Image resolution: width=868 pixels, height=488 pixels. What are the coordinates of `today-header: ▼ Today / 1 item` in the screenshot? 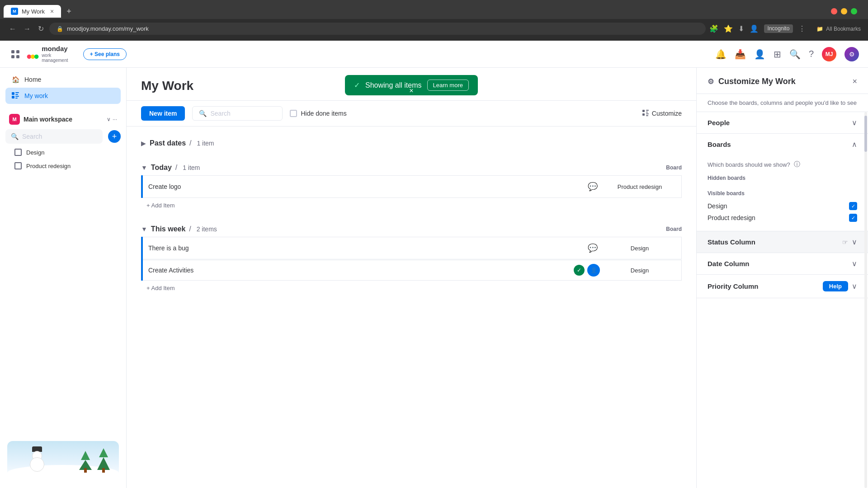 It's located at (170, 168).